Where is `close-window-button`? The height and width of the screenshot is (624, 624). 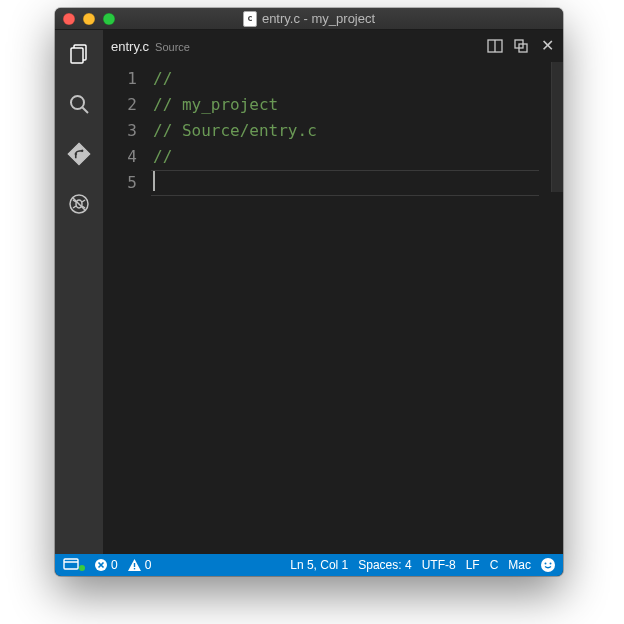 close-window-button is located at coordinates (69, 19).